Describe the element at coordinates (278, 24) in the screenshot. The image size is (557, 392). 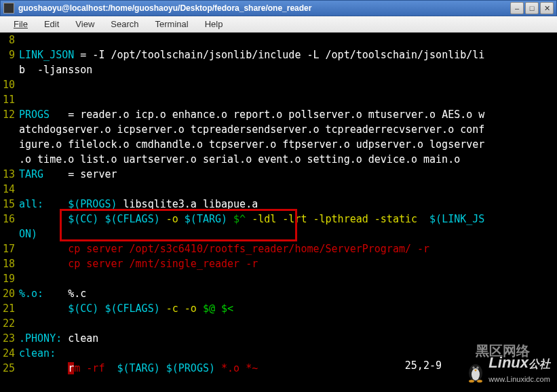
I see `menubar: File Edit View Search Terminal Help` at that location.